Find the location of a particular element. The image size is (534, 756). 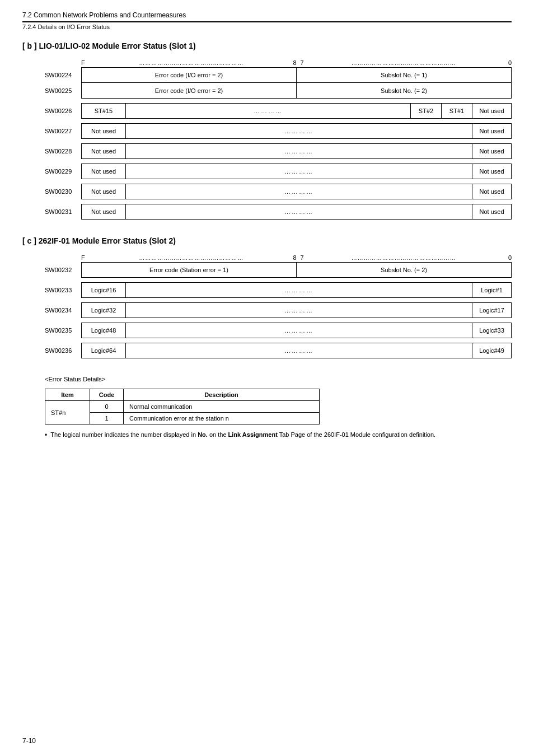

sw00226-st15: ST#15 is located at coordinates (104, 111).